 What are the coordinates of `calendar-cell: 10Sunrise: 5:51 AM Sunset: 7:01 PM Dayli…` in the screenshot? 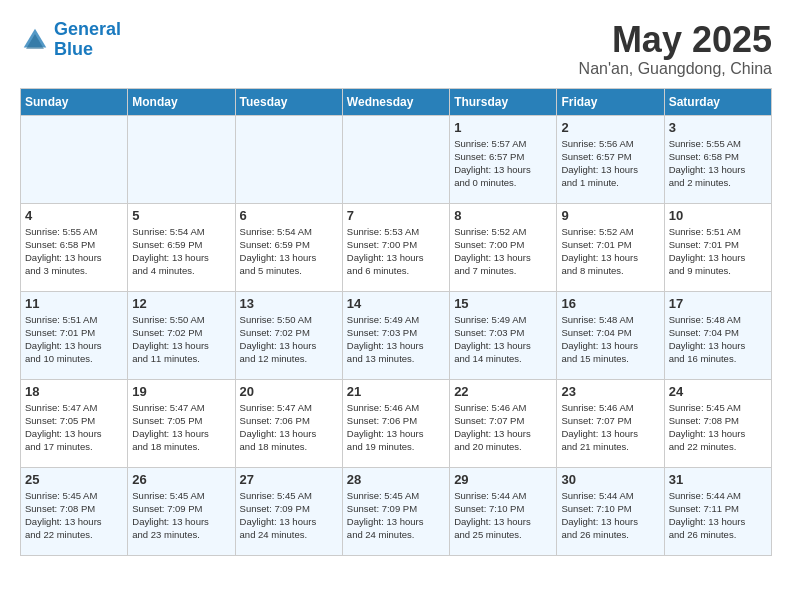 It's located at (718, 247).